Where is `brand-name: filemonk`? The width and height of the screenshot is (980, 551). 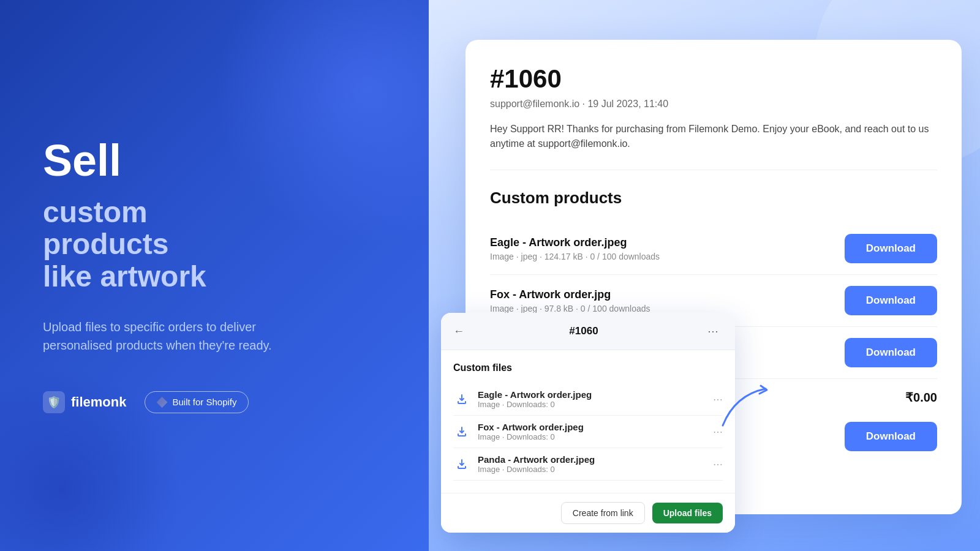
brand-name: filemonk is located at coordinates (99, 402).